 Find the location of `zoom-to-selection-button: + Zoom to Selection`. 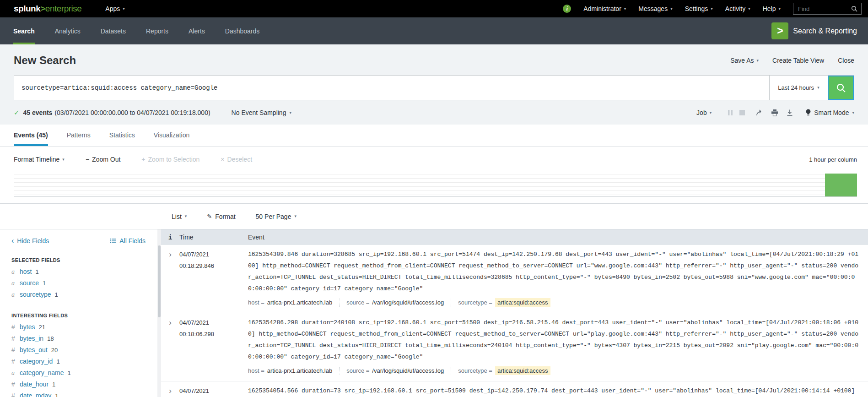

zoom-to-selection-button: + Zoom to Selection is located at coordinates (170, 159).